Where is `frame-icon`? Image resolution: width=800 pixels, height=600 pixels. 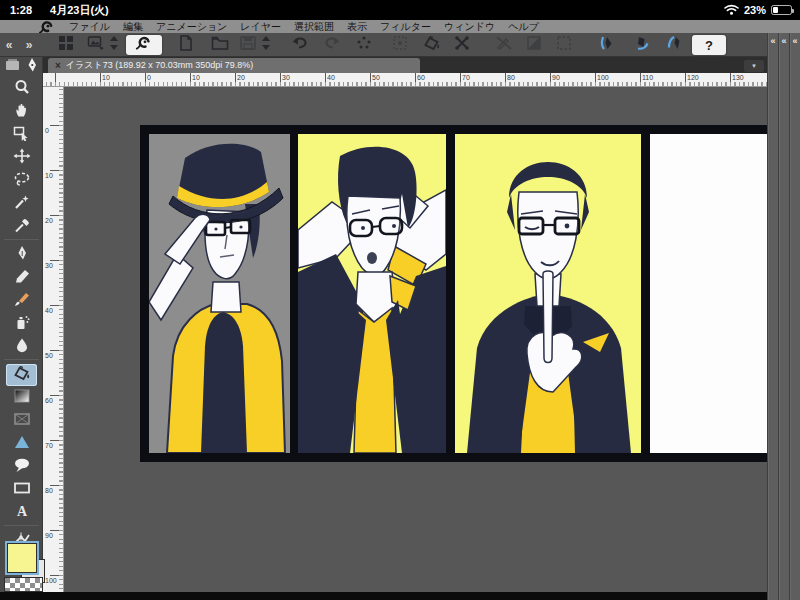 frame-icon is located at coordinates (22, 421).